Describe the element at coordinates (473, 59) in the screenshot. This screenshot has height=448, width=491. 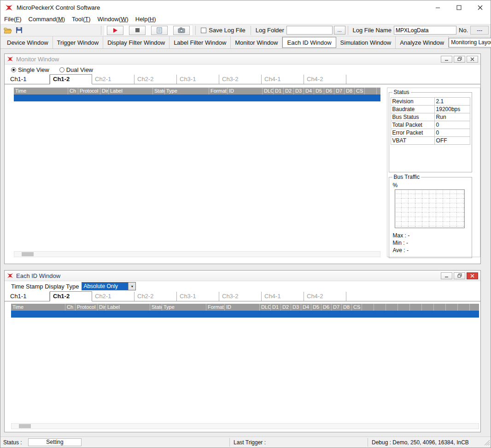
I see `monitor-close-button` at that location.